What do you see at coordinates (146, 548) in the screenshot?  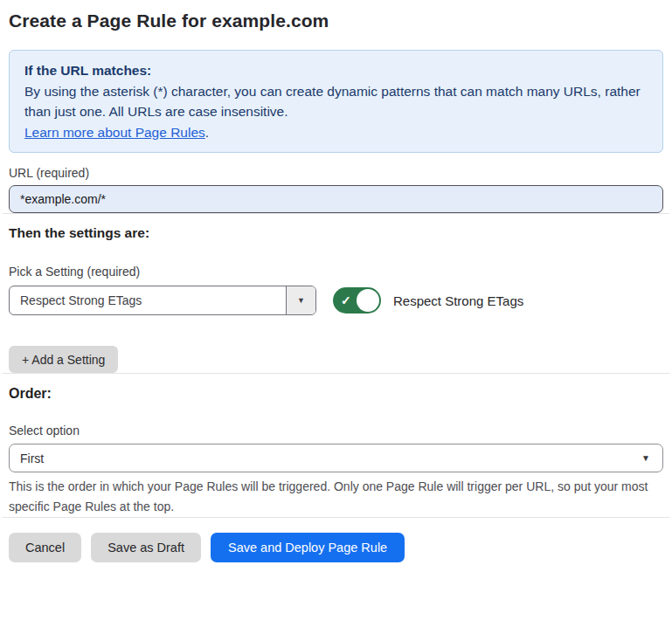 I see `save-draft-button: Save as Draft` at bounding box center [146, 548].